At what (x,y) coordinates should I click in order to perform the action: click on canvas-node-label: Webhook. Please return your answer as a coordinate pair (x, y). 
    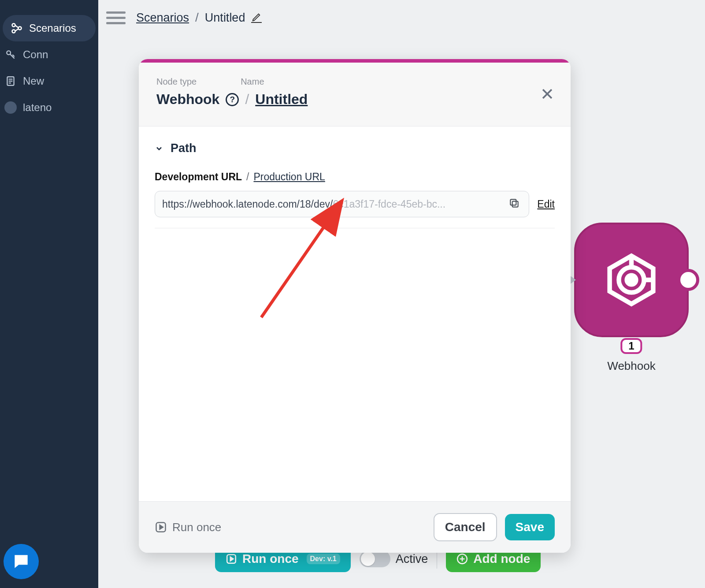
    Looking at the image, I should click on (631, 366).